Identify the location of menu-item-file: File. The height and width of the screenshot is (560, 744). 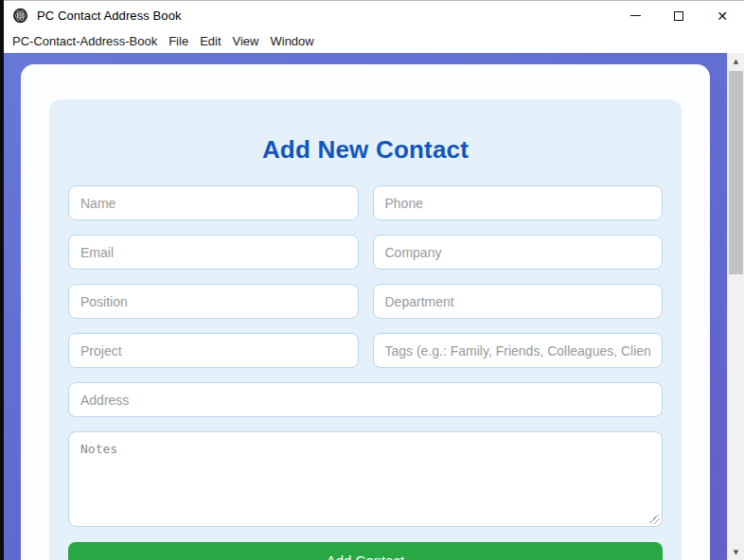
(178, 42).